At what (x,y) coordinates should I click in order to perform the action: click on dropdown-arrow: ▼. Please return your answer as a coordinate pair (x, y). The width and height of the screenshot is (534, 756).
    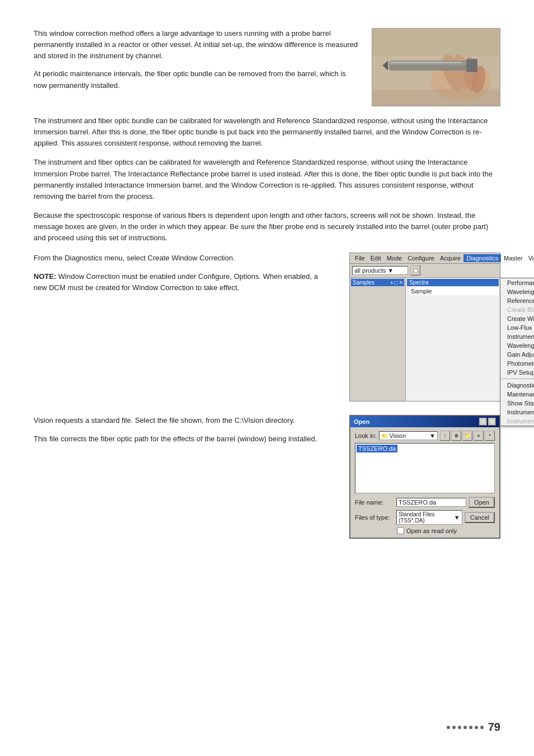
    Looking at the image, I should click on (391, 270).